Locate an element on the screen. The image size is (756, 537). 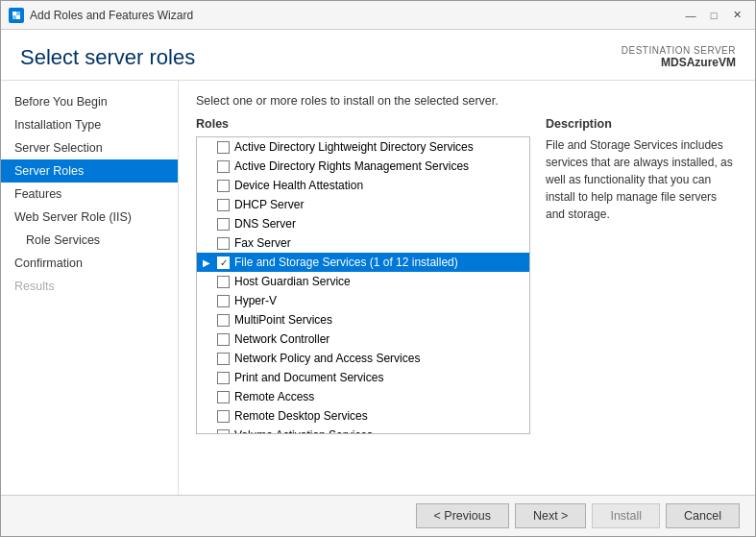
role-item-fax: Fax Server is located at coordinates (363, 243).